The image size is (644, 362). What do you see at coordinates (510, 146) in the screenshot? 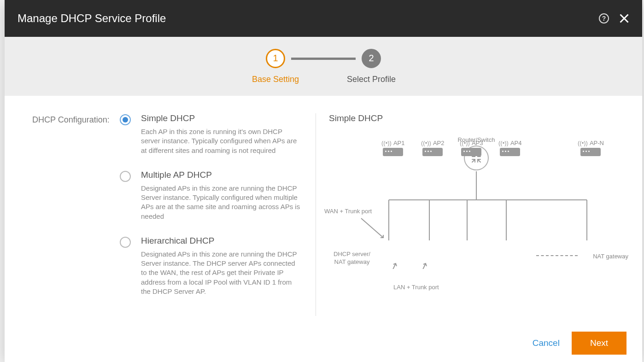
I see `ap-node: ((•)) AP4` at bounding box center [510, 146].